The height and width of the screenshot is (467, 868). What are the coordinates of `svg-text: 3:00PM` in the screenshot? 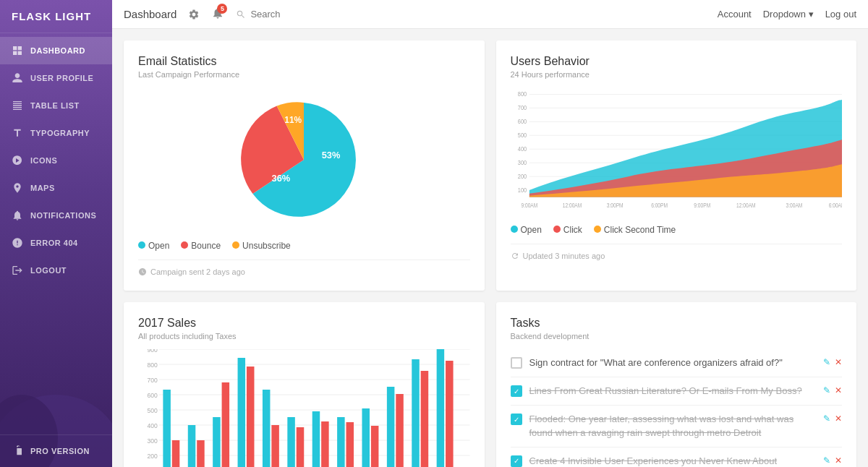 It's located at (615, 205).